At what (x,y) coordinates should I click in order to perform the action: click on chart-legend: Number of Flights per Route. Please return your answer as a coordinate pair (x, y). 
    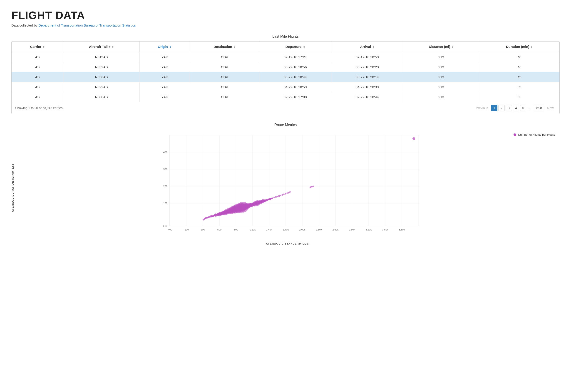
    Looking at the image, I should click on (534, 135).